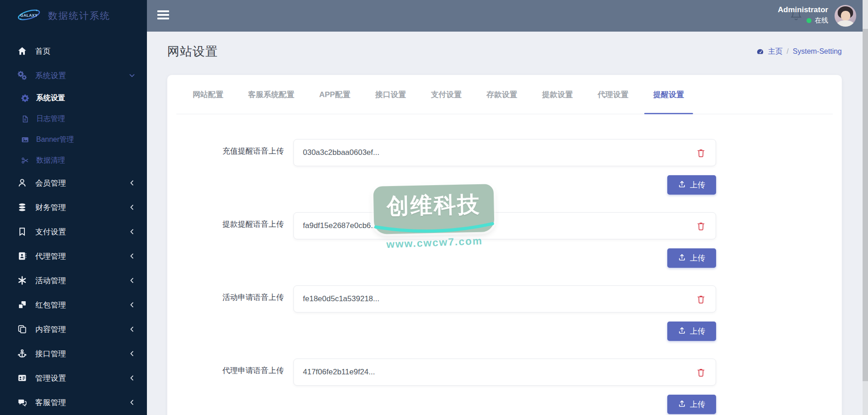 Image resolution: width=868 pixels, height=415 pixels. Describe the element at coordinates (73, 402) in the screenshot. I see `sidebar-item: 客服管理` at that location.